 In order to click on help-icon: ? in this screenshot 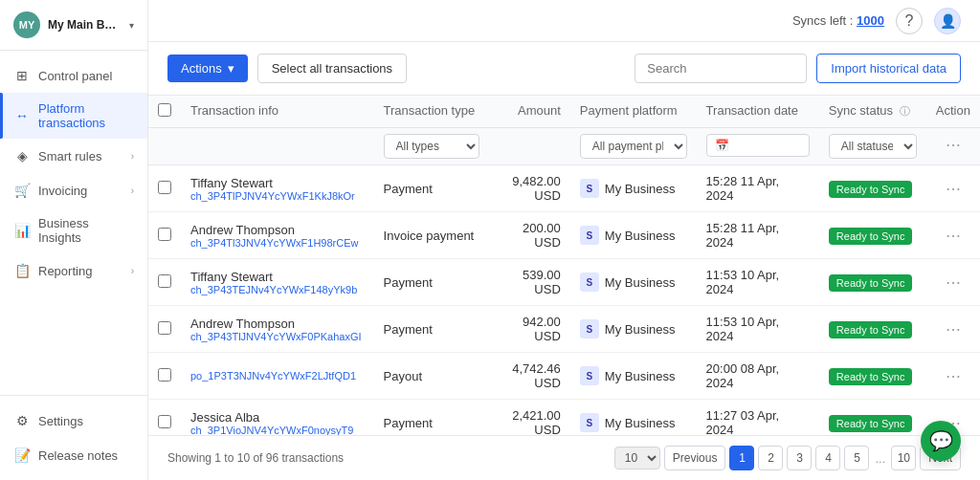, I will do `click(909, 21)`.